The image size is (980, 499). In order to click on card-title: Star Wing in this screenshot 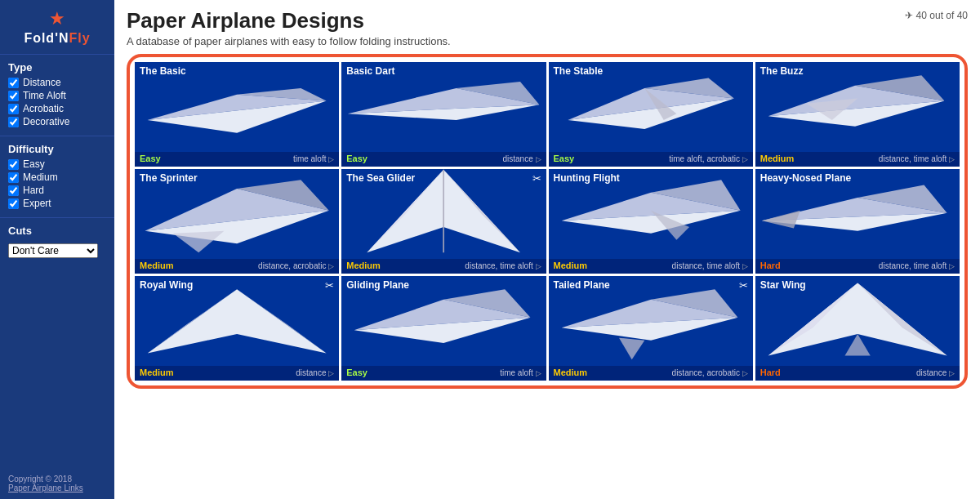, I will do `click(783, 285)`.